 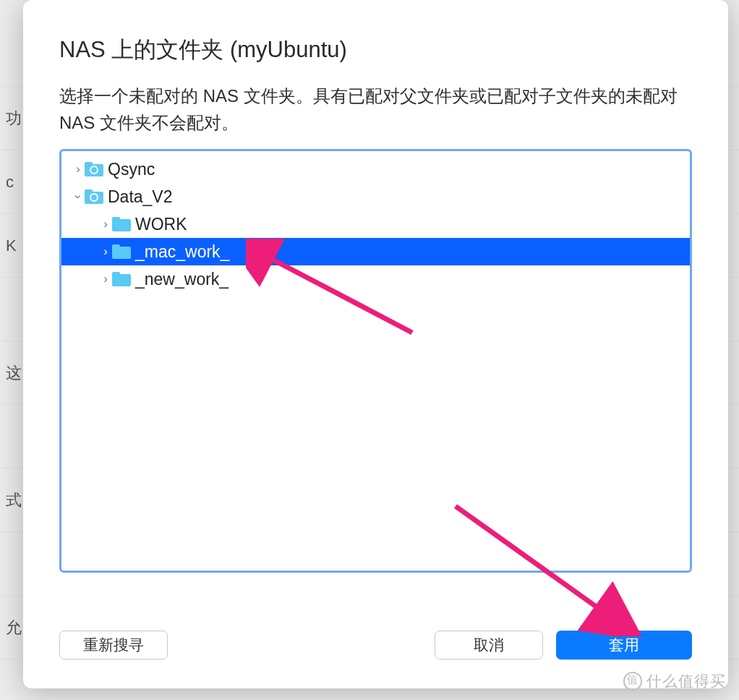 I want to click on tree-item-work: › WORK, so click(x=376, y=224).